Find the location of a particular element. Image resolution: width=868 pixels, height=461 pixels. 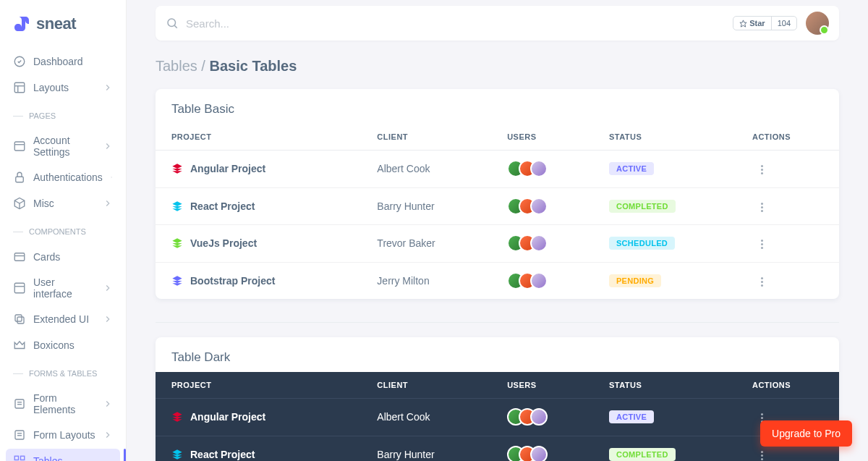

project-cell: Bootstrap Project is located at coordinates (263, 281).